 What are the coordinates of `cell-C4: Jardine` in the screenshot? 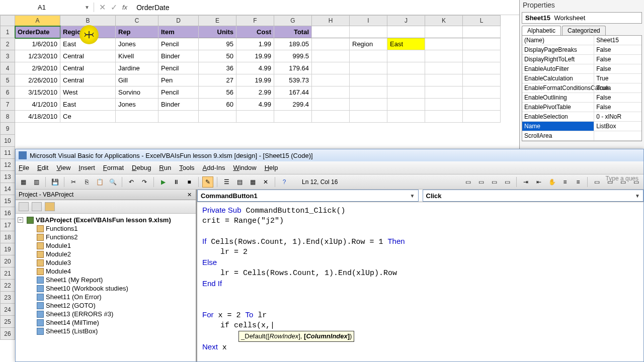 It's located at (137, 68).